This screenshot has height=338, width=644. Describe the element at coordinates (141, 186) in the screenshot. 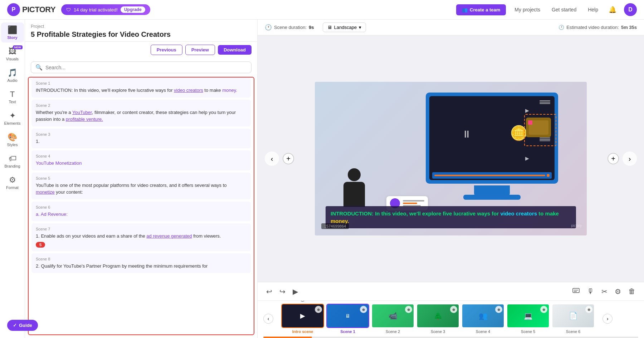

I see `scene-block-5: Scene 5 YouTube is one of the most popul…` at that location.